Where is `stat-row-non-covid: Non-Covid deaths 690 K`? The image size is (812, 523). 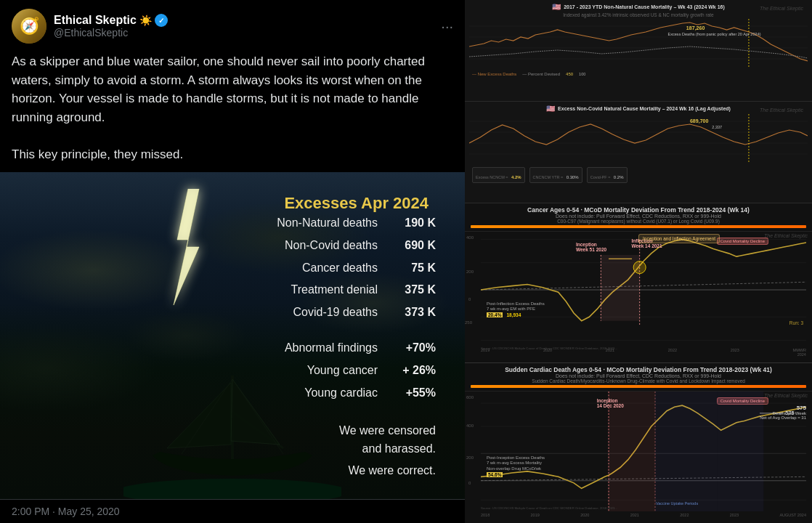 stat-row-non-covid: Non-Covid deaths 690 K is located at coordinates (360, 246).